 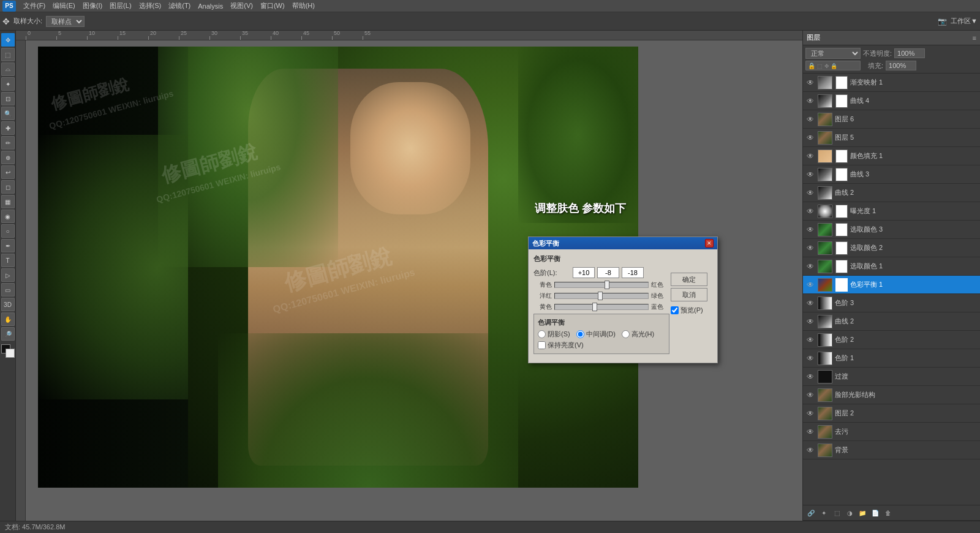 What do you see at coordinates (689, 295) in the screenshot?
I see `cancel-button: 取消` at bounding box center [689, 295].